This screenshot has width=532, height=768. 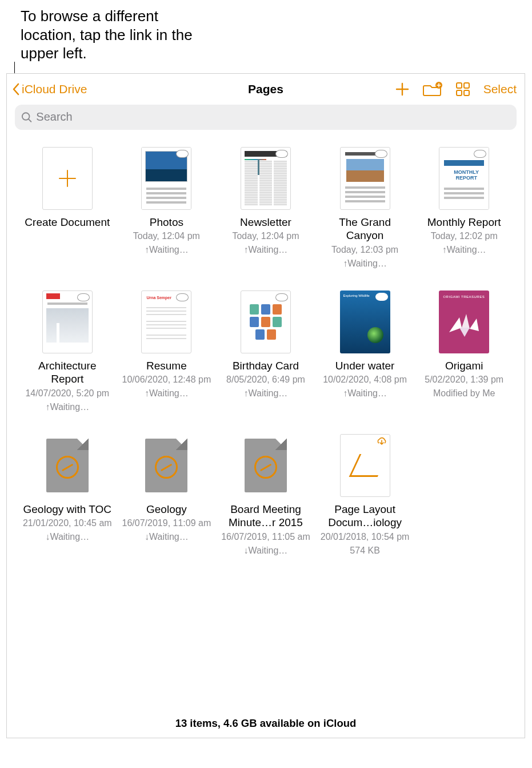 What do you see at coordinates (67, 208) in the screenshot?
I see `create-document-cell: Create Document` at bounding box center [67, 208].